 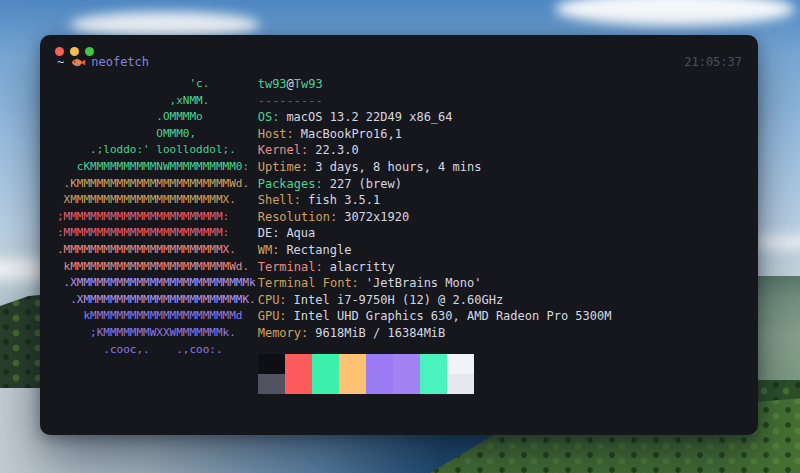 What do you see at coordinates (501, 218) in the screenshot?
I see `info-row: Resolution:3072x1920` at bounding box center [501, 218].